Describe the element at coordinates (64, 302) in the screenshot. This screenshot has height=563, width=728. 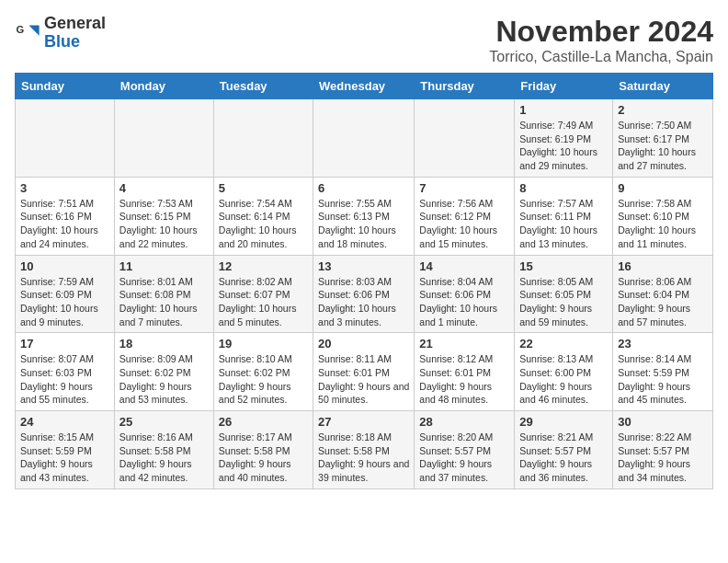
I see `day-info: Sunrise: 7:59 AM Sunset: 6:09 PM Dayligh…` at that location.